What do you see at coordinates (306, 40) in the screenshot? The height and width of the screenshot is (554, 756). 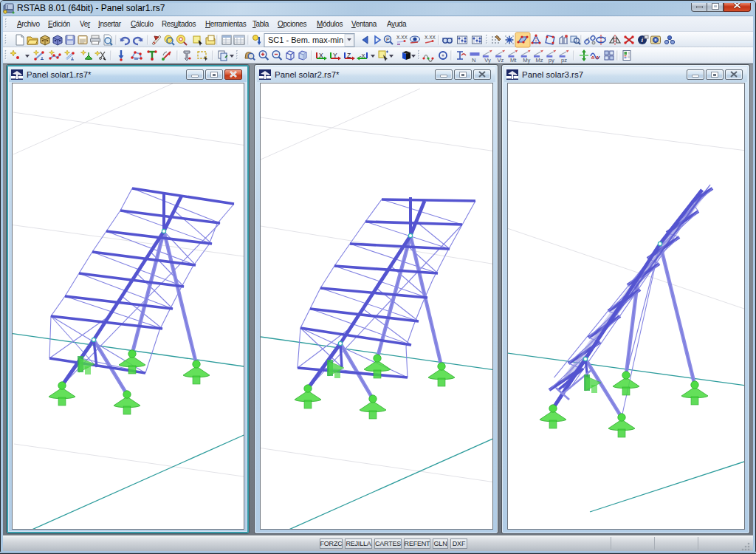 I see `svg-text: SC1 - Bem. max-min` at bounding box center [306, 40].